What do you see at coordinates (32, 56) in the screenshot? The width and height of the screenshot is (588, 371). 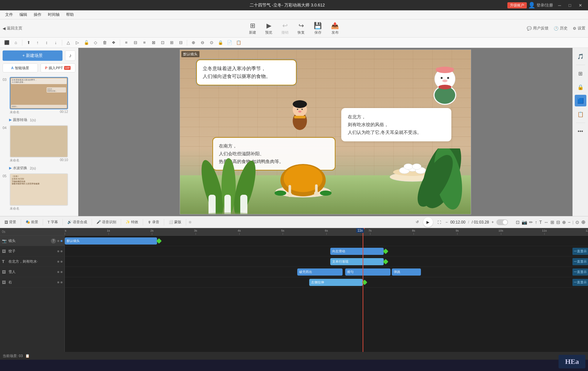 I see `new-scene-button: + 新建场景` at bounding box center [32, 56].